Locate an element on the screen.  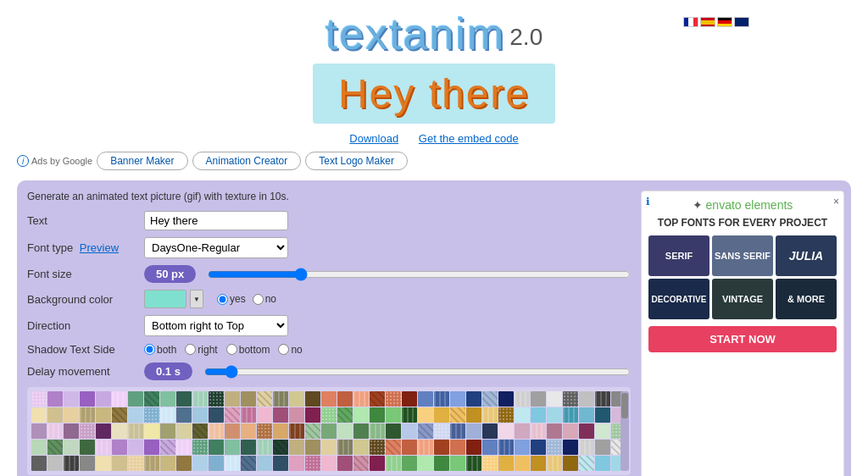
shadow-right-label: right is located at coordinates (201, 350).